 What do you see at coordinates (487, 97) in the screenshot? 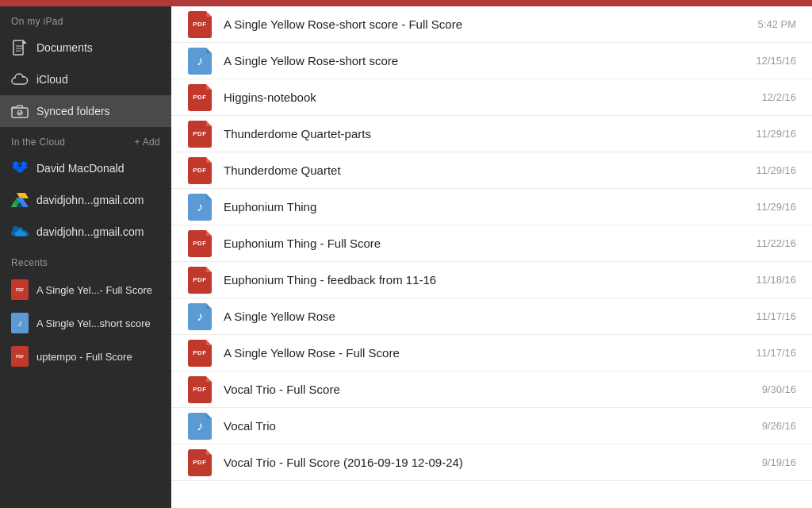
I see `file-name: Higgins-notebook` at bounding box center [487, 97].